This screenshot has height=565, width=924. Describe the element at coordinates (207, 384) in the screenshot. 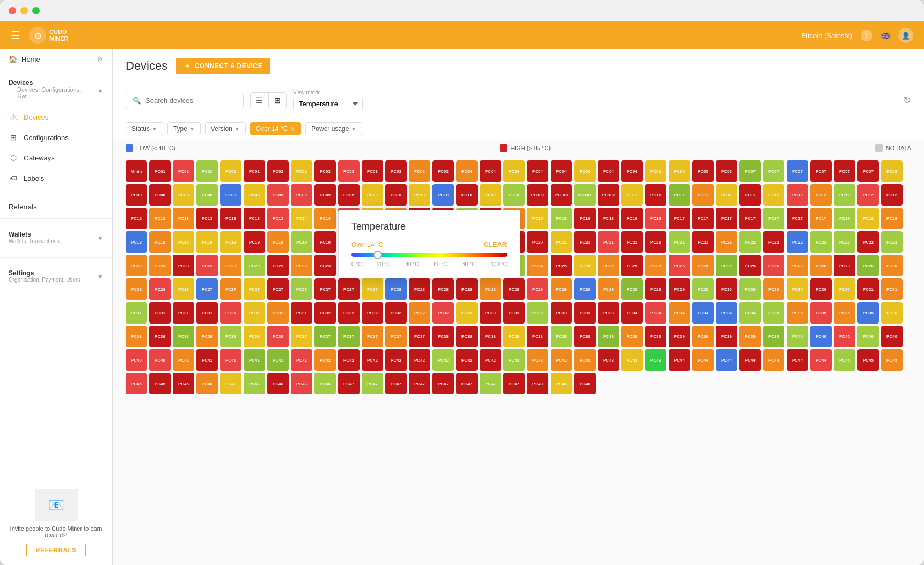

I see `device-tile: PC46` at that location.